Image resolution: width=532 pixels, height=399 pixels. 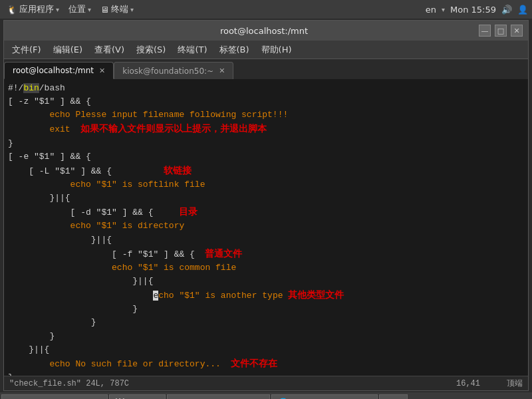 What do you see at coordinates (473, 9) in the screenshot?
I see `clock: Mon 15:59` at bounding box center [473, 9].